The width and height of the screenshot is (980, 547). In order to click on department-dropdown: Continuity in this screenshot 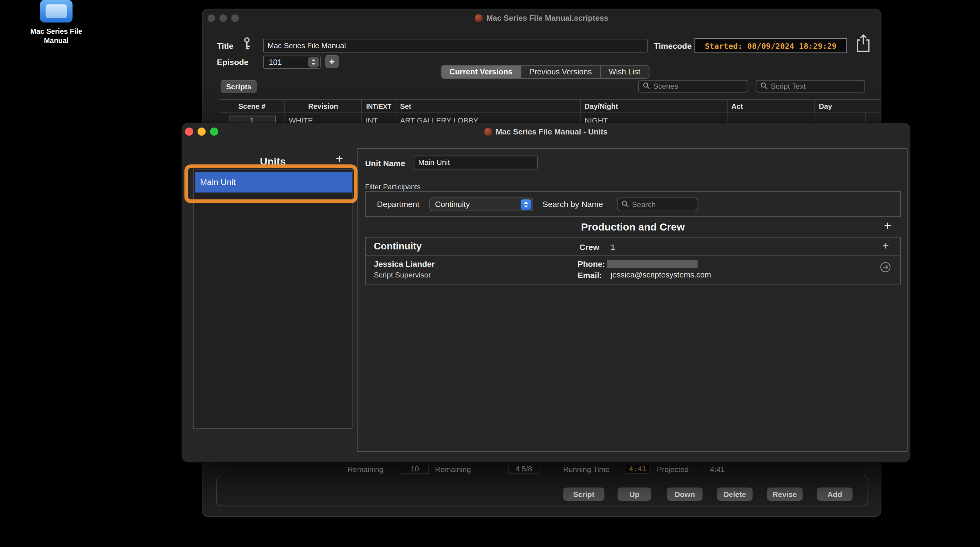, I will do `click(481, 204)`.